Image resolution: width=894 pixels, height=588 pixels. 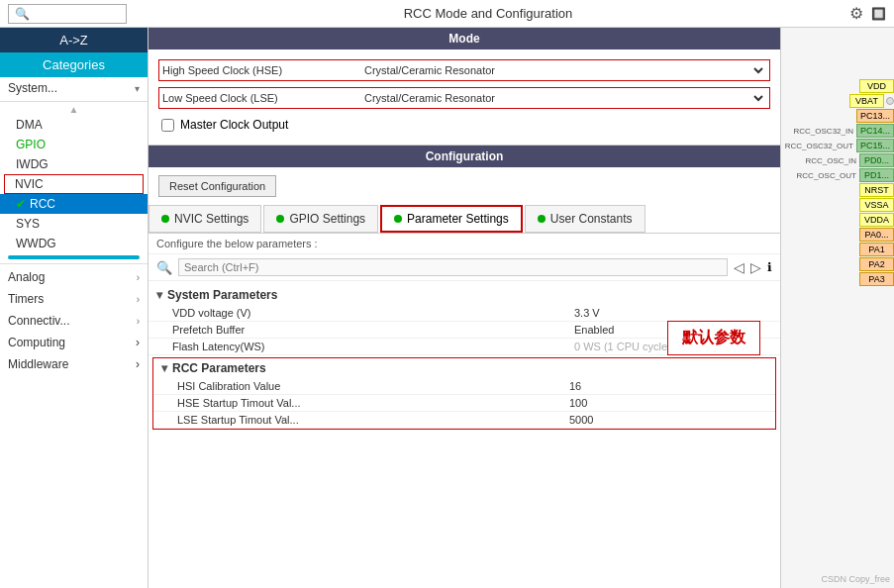 I want to click on pin-box-pa1: PA1, so click(x=877, y=249).